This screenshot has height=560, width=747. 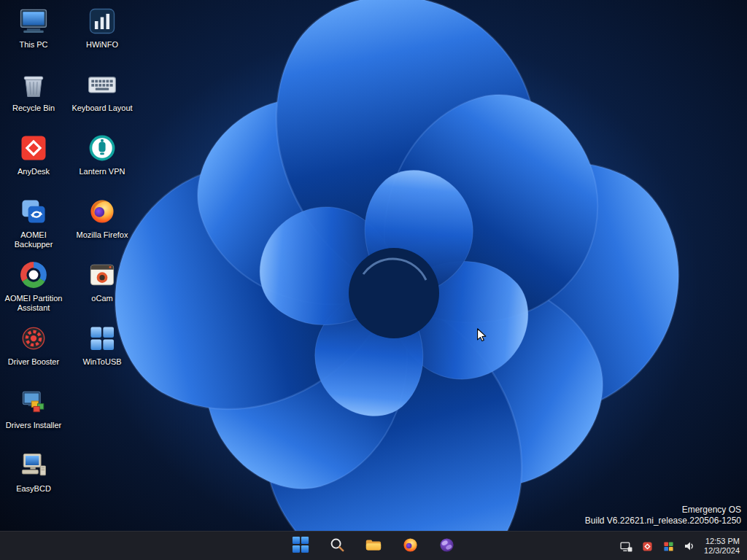 What do you see at coordinates (102, 275) in the screenshot?
I see `ocam-icon` at bounding box center [102, 275].